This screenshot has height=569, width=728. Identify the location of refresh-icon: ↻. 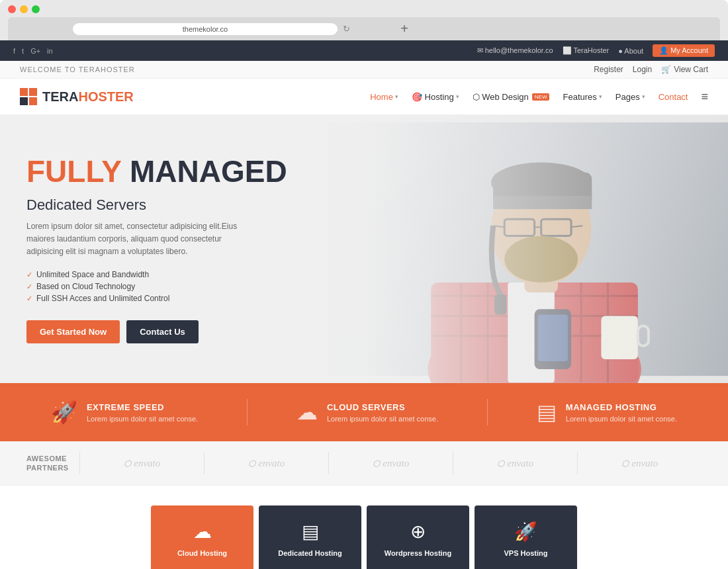
(347, 29).